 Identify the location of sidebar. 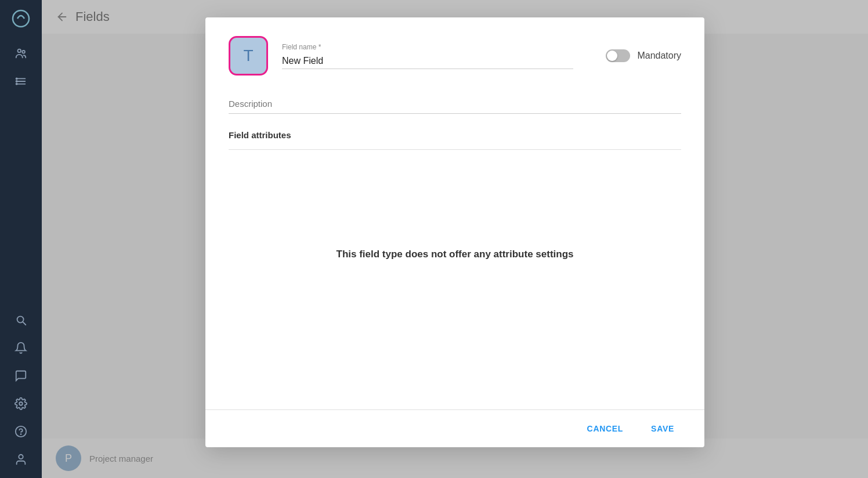
(21, 239).